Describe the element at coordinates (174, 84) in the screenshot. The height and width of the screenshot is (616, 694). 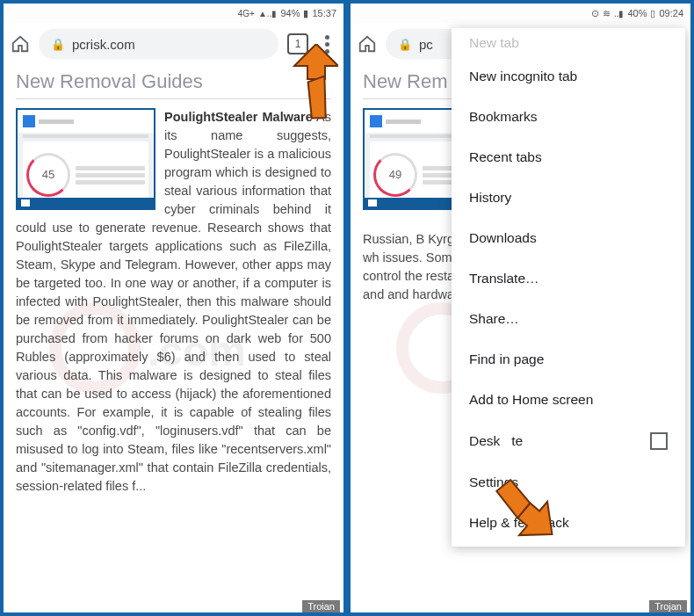
I see `section-title: New Removal Guides` at that location.